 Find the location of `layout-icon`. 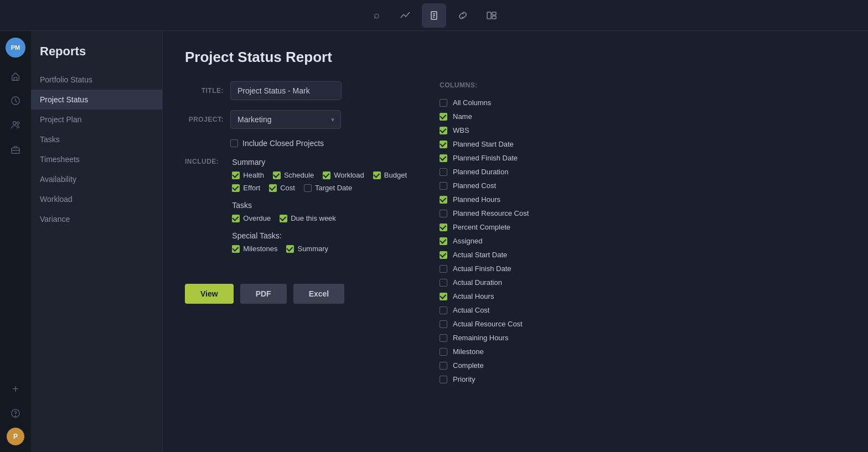

layout-icon is located at coordinates (492, 15).